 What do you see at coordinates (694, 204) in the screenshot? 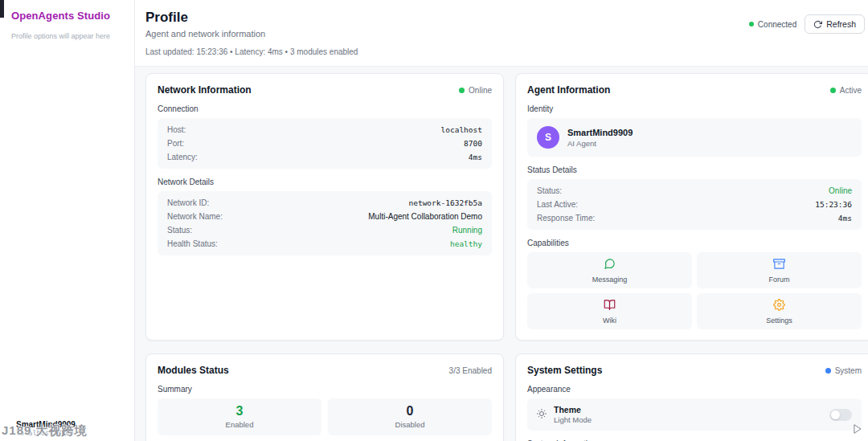
I see `info-row: Last Active: 15:23:36` at bounding box center [694, 204].